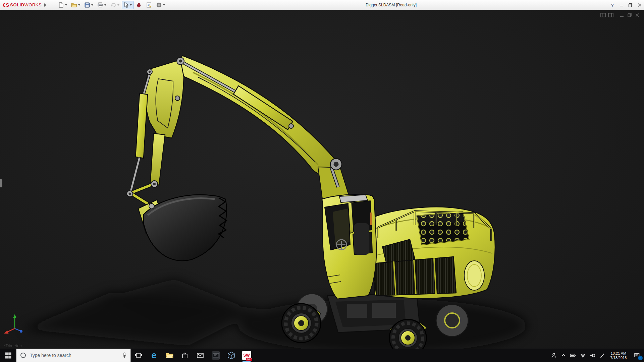 The width and height of the screenshot is (644, 362). What do you see at coordinates (8, 355) in the screenshot?
I see `windows-logo-icon` at bounding box center [8, 355].